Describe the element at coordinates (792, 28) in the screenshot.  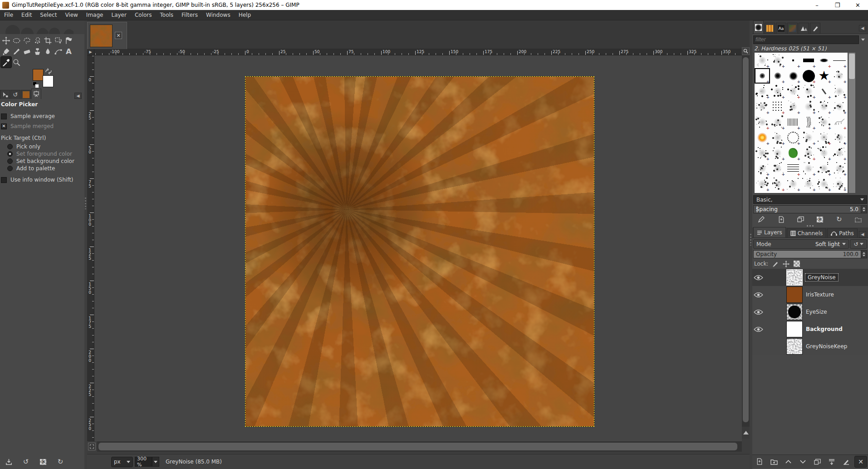
I see `dock-tab-document-history` at that location.